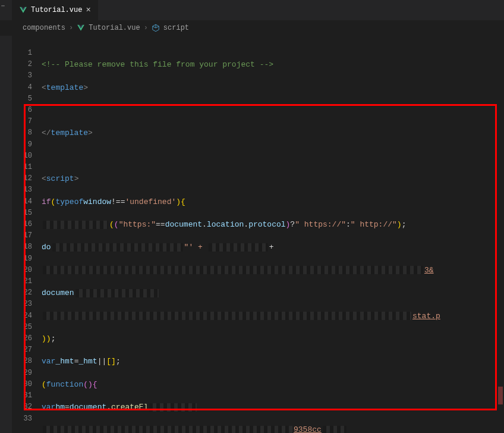  Describe the element at coordinates (60, 407) in the screenshot. I see `code-token: hm` at that location.